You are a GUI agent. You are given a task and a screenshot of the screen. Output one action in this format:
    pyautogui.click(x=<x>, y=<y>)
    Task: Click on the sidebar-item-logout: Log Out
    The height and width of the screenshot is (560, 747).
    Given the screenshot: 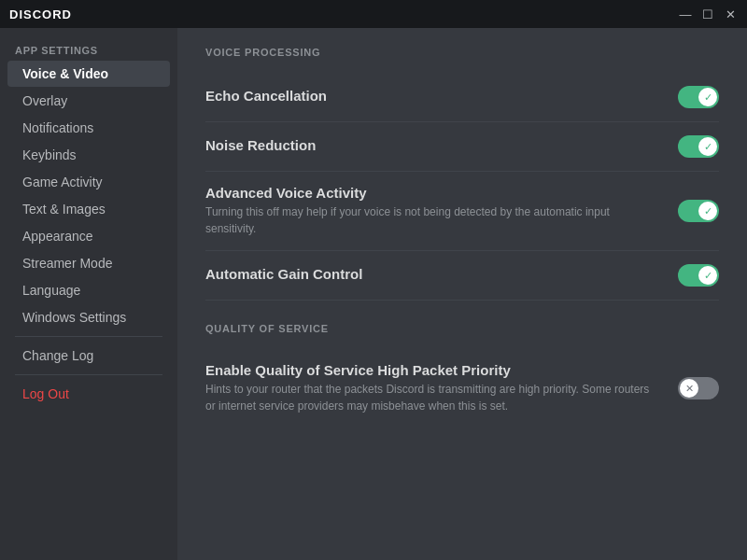 What is the action you would take?
    pyautogui.click(x=89, y=394)
    